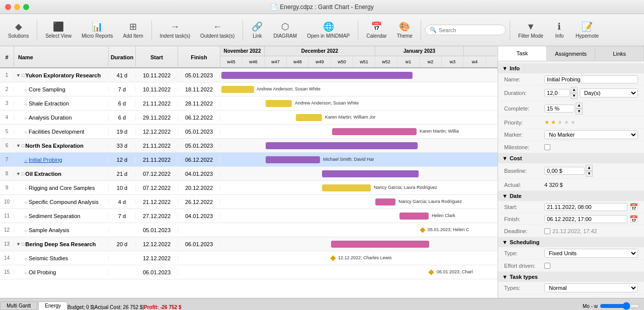 Image resolution: width=644 pixels, height=310 pixels. I want to click on row-duration: 7 d, so click(122, 89).